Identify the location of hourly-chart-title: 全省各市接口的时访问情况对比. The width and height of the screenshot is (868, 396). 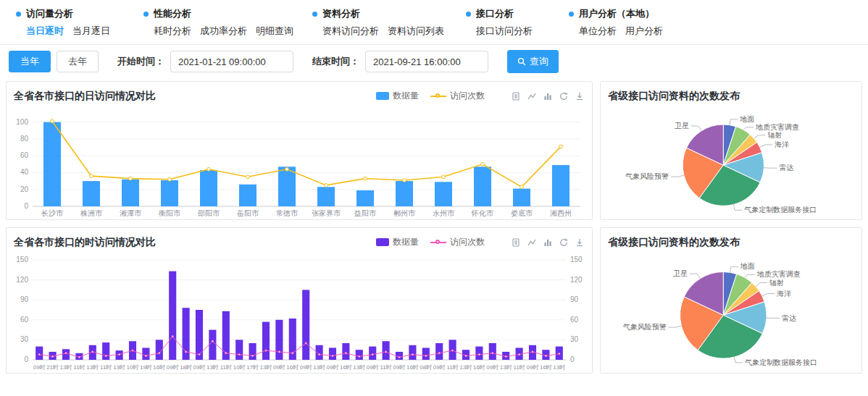
(85, 243).